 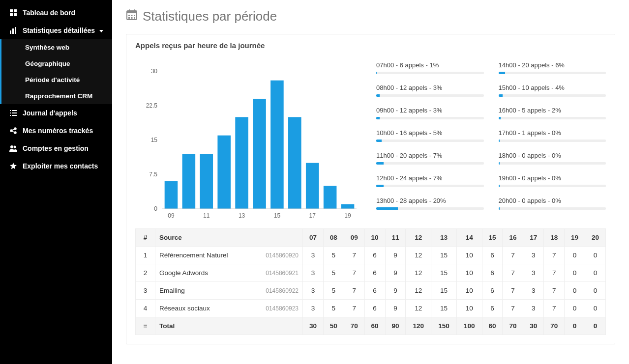 I want to click on svg-text: 0, so click(x=155, y=209).